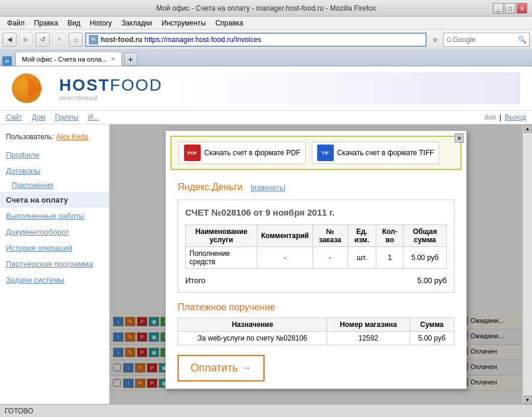  What do you see at coordinates (522, 40) in the screenshot?
I see `search-icon: 🔍` at bounding box center [522, 40].